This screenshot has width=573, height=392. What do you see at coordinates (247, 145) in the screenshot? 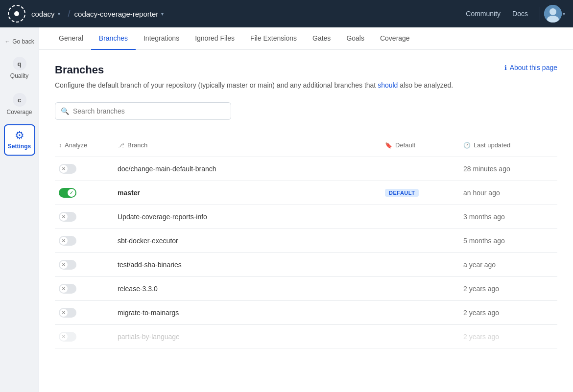
I see `column-branch: ⎇ Branch` at bounding box center [247, 145].